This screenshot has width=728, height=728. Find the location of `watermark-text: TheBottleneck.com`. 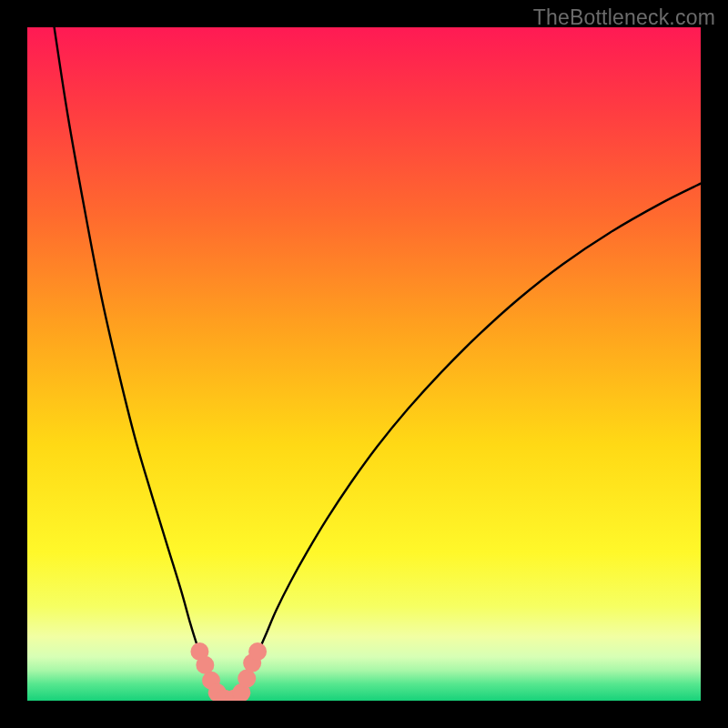

watermark-text: TheBottleneck.com is located at coordinates (624, 18).